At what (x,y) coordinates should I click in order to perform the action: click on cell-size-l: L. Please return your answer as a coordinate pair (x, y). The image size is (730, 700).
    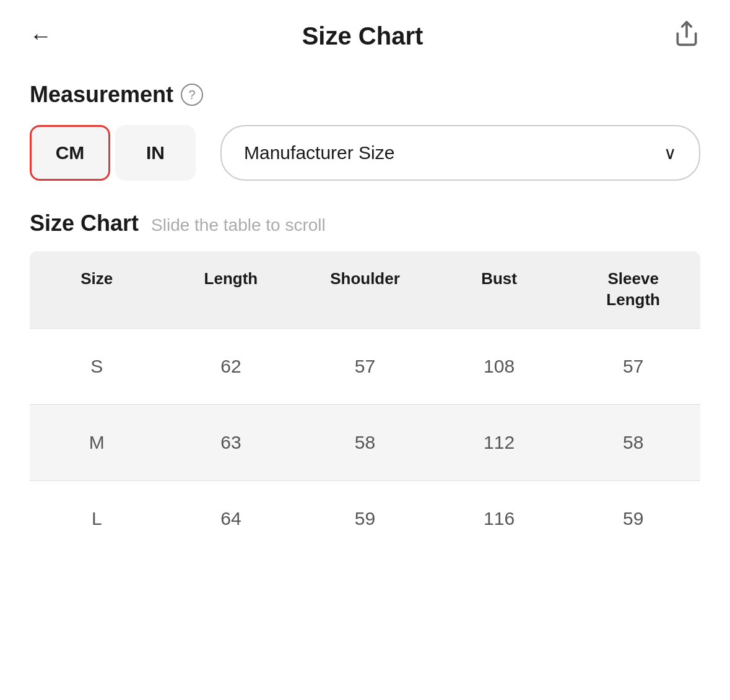
    Looking at the image, I should click on (97, 519).